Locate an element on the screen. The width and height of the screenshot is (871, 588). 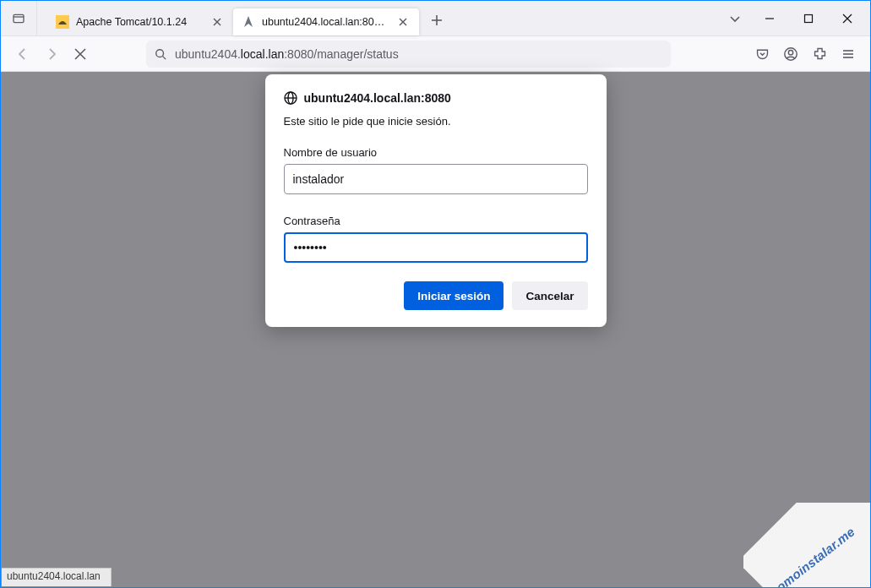
username-input is located at coordinates (436, 179).